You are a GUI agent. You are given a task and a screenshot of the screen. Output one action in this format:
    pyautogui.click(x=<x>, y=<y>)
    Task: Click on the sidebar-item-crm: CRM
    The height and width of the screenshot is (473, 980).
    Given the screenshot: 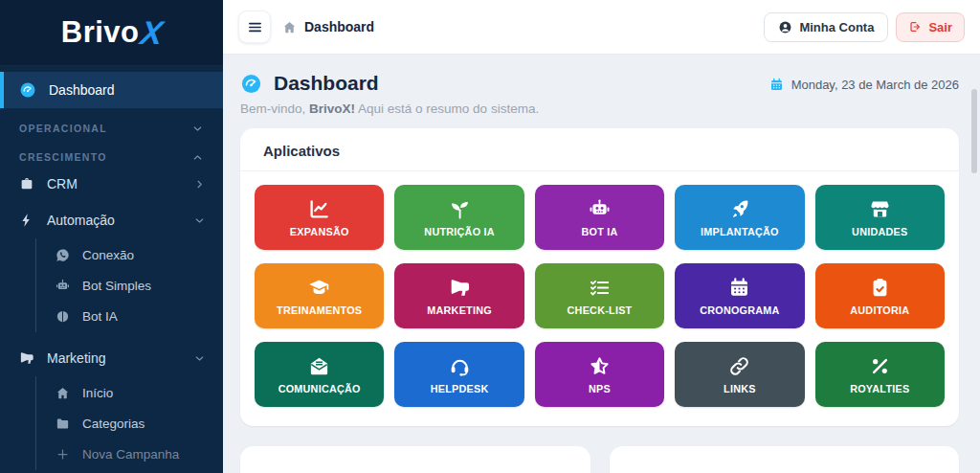 What is the action you would take?
    pyautogui.click(x=111, y=184)
    